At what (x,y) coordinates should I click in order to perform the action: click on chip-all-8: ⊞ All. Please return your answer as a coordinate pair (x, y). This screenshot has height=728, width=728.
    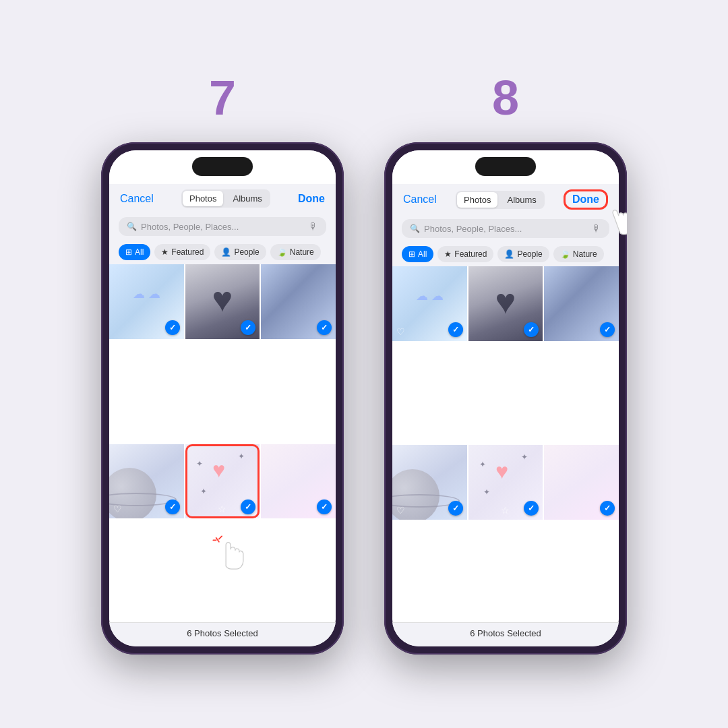
    Looking at the image, I should click on (418, 254).